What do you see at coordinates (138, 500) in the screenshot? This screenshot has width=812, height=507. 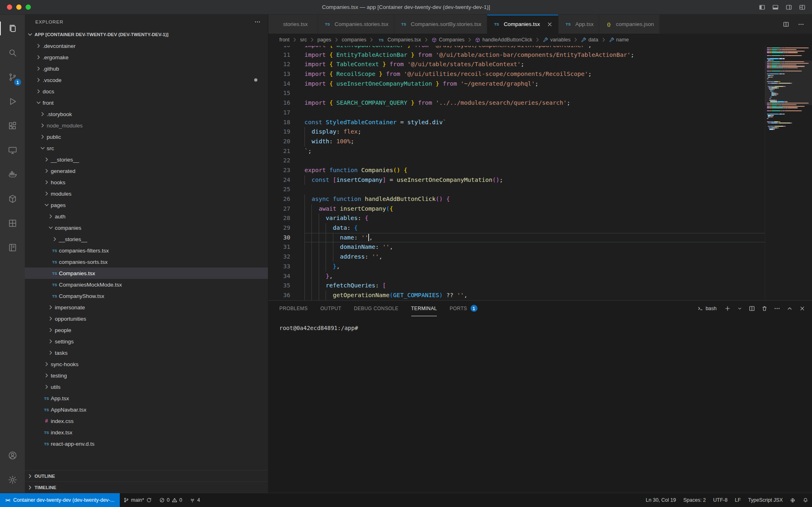 I see `branch-status: main*` at bounding box center [138, 500].